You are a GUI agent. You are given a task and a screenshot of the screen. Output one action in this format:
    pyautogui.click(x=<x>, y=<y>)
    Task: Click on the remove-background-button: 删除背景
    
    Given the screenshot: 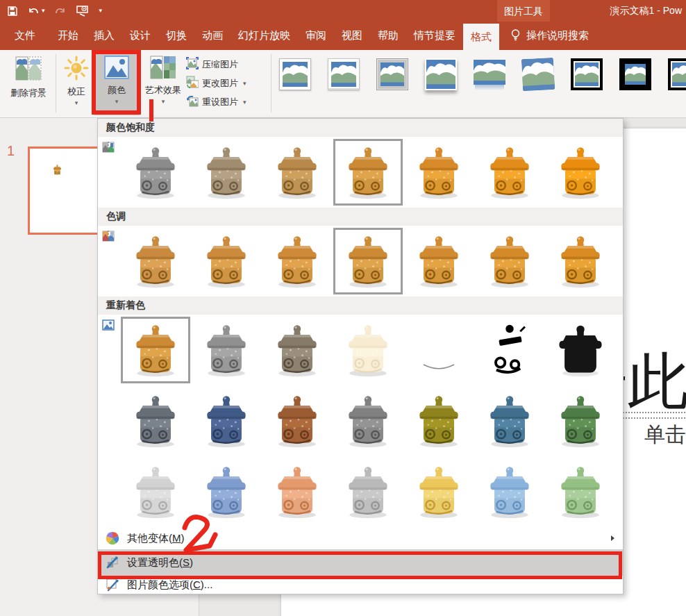 What is the action you would take?
    pyautogui.click(x=28, y=83)
    